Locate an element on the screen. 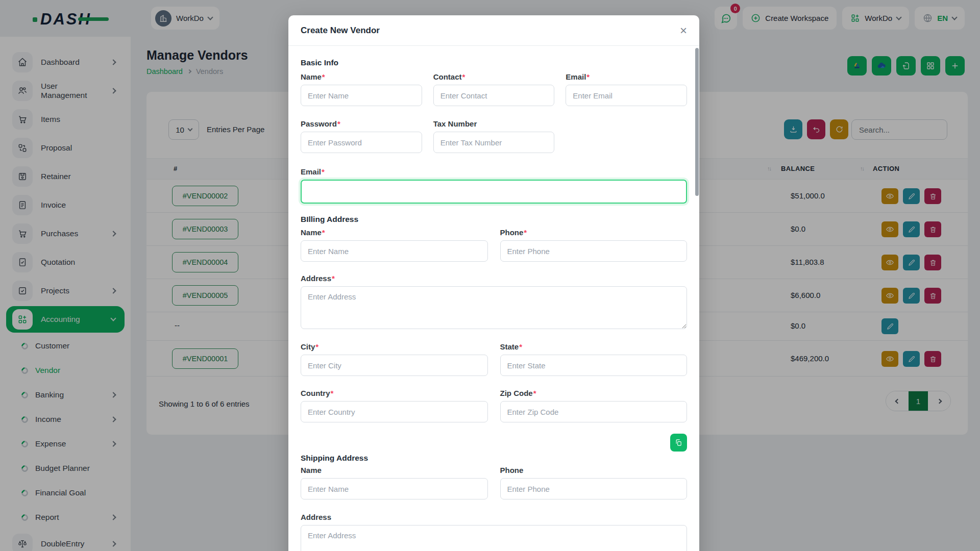  billing-phone-label: Phone* is located at coordinates (594, 233).